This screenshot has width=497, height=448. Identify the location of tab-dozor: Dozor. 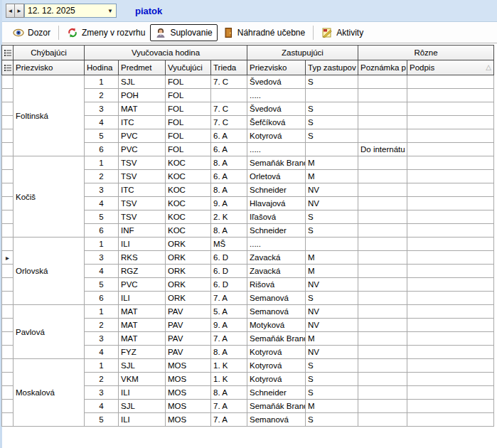
(31, 33).